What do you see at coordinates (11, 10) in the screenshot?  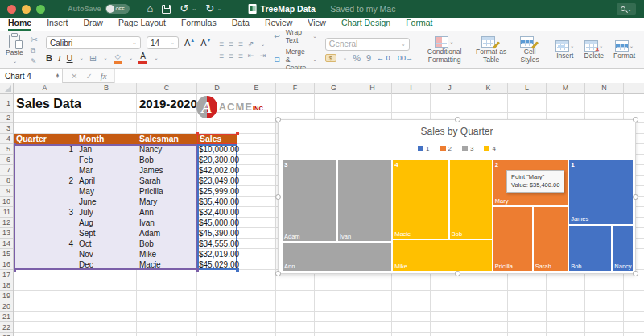 I see `close-window-button` at bounding box center [11, 10].